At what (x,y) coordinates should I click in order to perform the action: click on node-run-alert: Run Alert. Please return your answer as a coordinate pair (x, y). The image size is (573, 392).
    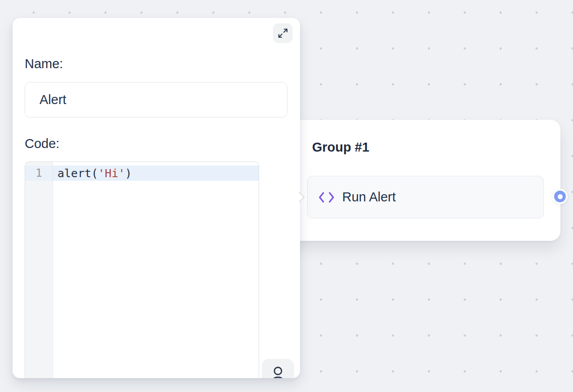
    Looking at the image, I should click on (426, 197).